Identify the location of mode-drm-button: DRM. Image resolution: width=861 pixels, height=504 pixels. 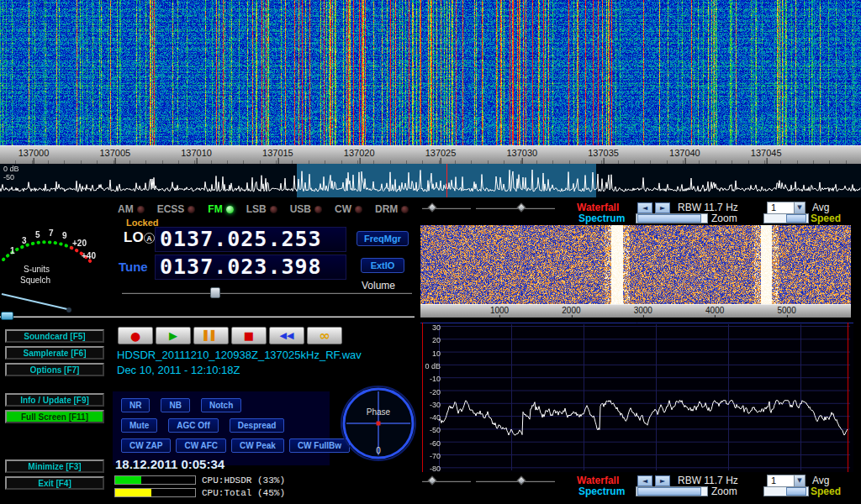
(392, 209).